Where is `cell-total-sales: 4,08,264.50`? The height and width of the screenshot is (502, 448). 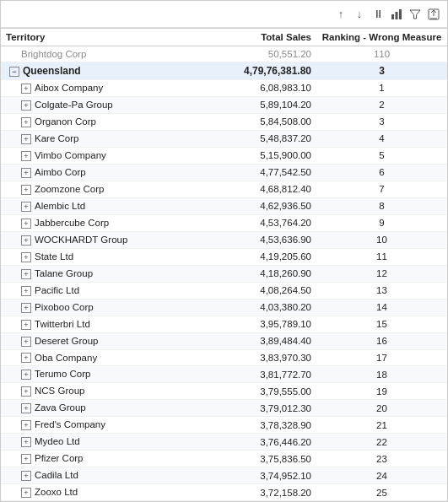
cell-total-sales: 4,08,264.50 is located at coordinates (246, 290).